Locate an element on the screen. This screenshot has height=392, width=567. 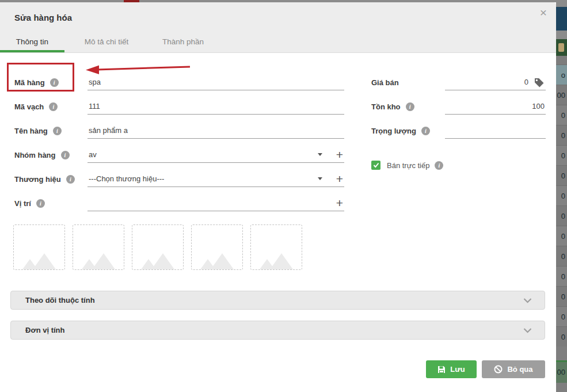
field-row-ton-kho: Tồn kho i 100 is located at coordinates (458, 106).